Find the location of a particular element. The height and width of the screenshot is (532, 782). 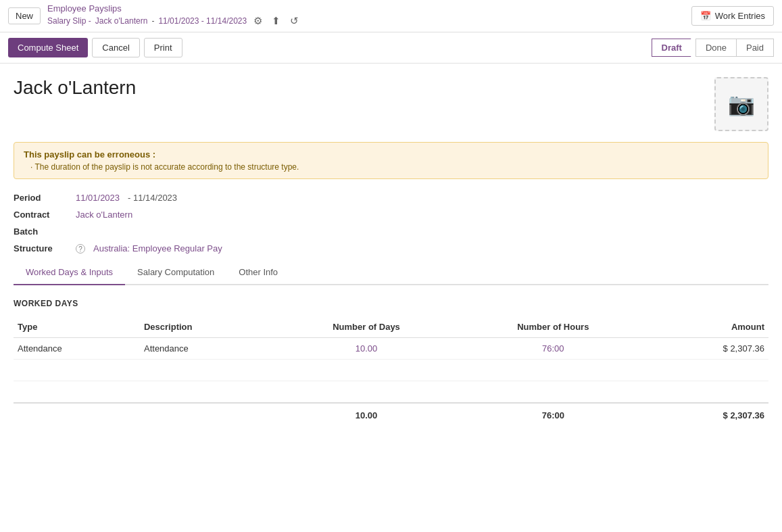

breadcrumb-date: 11/01/2023 - 11/14/2023 is located at coordinates (203, 21).